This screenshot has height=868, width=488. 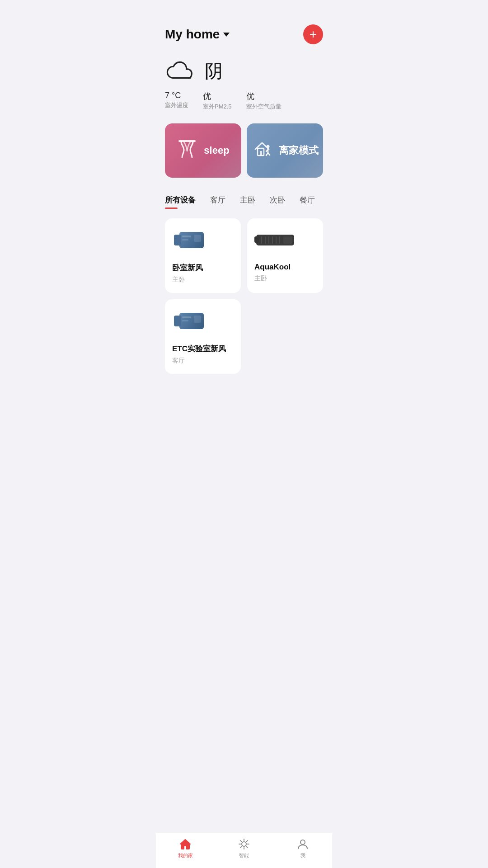 I want to click on weather-condition: 阴, so click(x=214, y=71).